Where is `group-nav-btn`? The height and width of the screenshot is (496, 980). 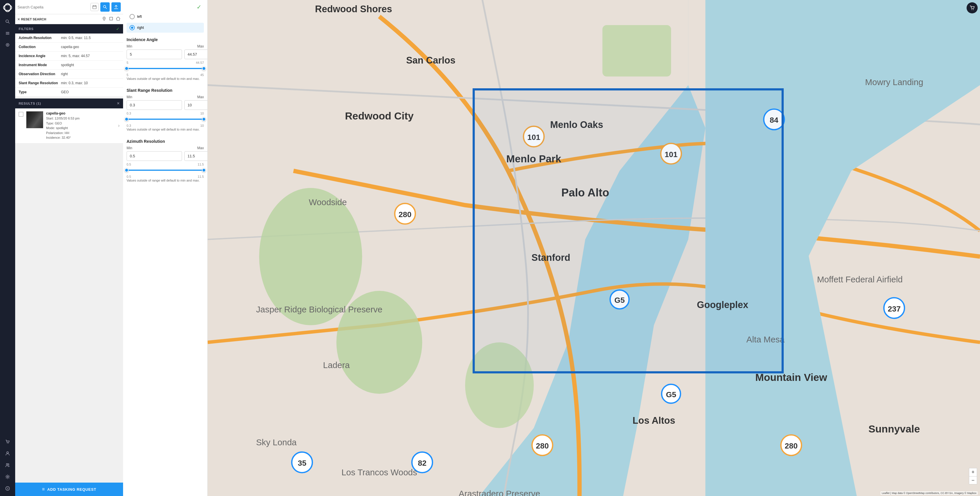 group-nav-btn is located at coordinates (8, 465).